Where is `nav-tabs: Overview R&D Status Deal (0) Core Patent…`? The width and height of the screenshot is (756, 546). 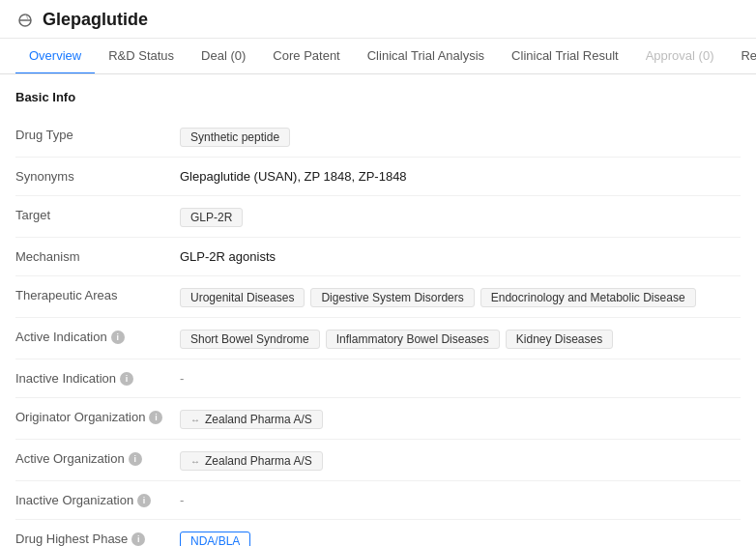 nav-tabs: Overview R&D Status Deal (0) Core Patent… is located at coordinates (378, 56).